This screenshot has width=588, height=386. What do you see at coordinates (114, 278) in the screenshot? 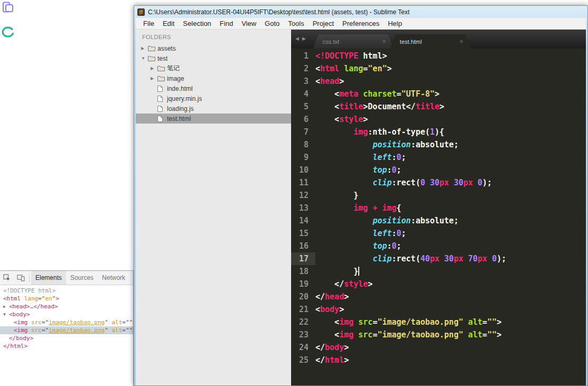
I see `devtools-tab-network: Network` at bounding box center [114, 278].